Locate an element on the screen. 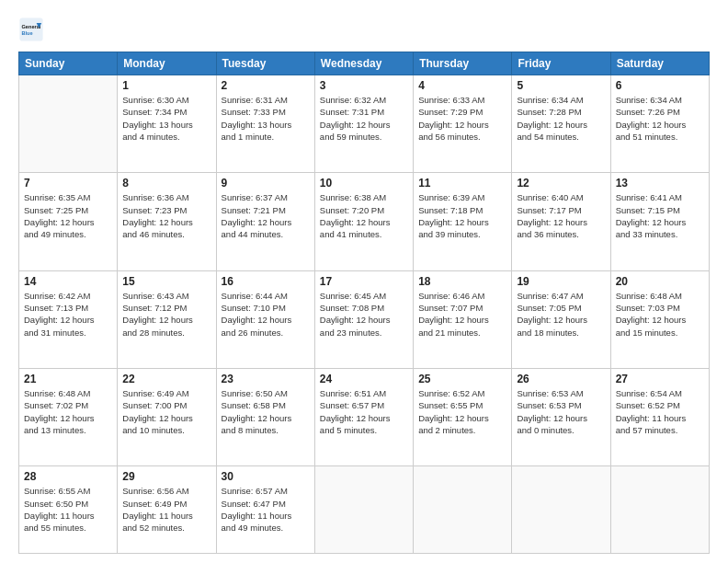 This screenshot has height=563, width=728. calendar-cell: 25Sunrise: 6:52 AM Sunset: 6:55 PM Dayli… is located at coordinates (463, 418).